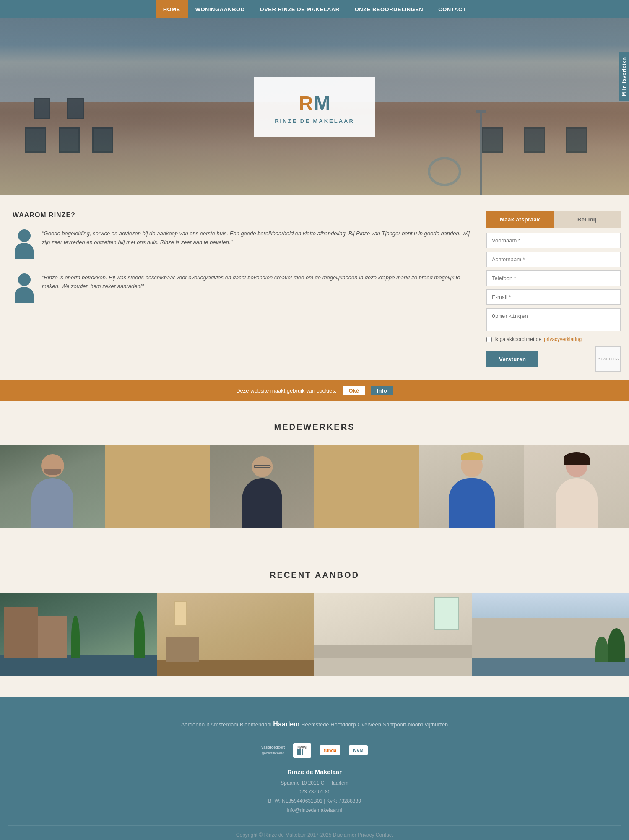 Image resolution: width=629 pixels, height=840 pixels. I want to click on main-nav: HOME WONINGAANBOD OVER RINZE DE MAKELAAR…, so click(314, 9).